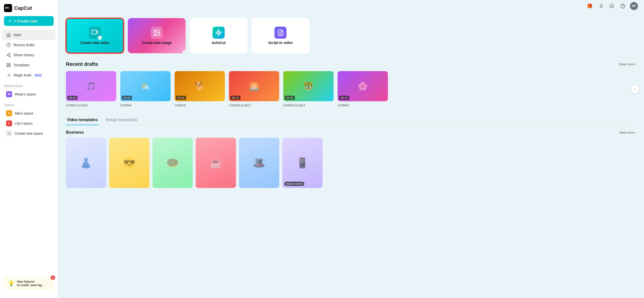 The height and width of the screenshot is (298, 644). I want to click on list-button, so click(601, 6).